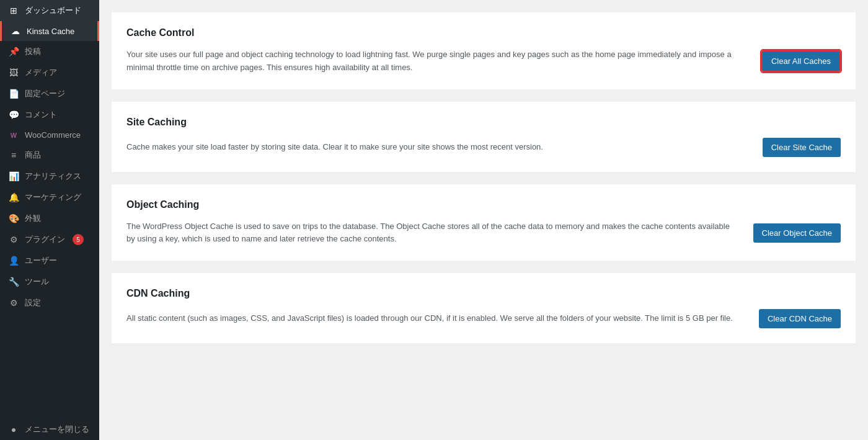 This screenshot has height=440, width=868. Describe the element at coordinates (53, 197) in the screenshot. I see `sidebar-item-label: マーケティング` at that location.